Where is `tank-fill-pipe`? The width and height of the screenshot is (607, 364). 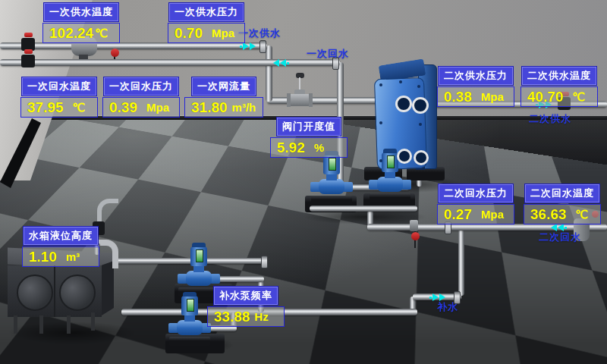
tank-fill-pipe is located at coordinates (108, 254).